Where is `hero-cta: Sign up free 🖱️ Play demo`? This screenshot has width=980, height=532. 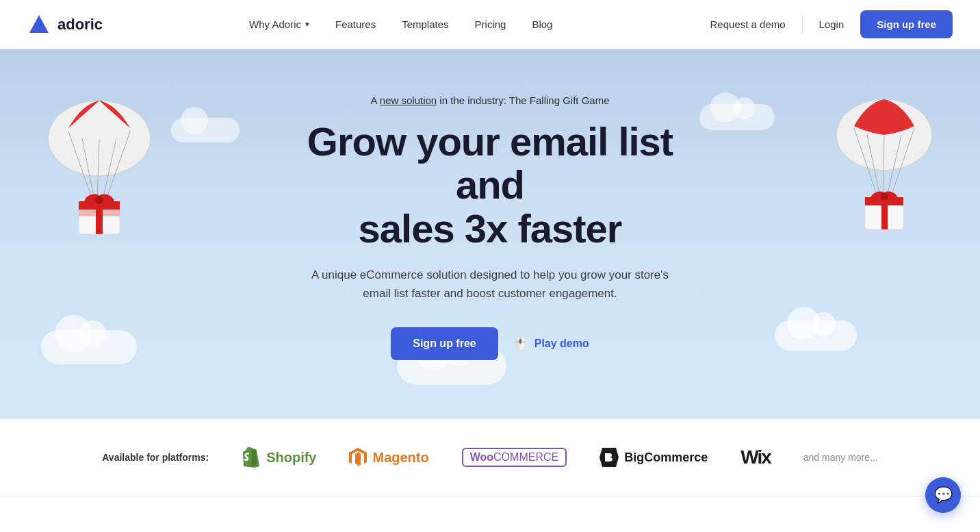 hero-cta: Sign up free 🖱️ Play demo is located at coordinates (490, 344).